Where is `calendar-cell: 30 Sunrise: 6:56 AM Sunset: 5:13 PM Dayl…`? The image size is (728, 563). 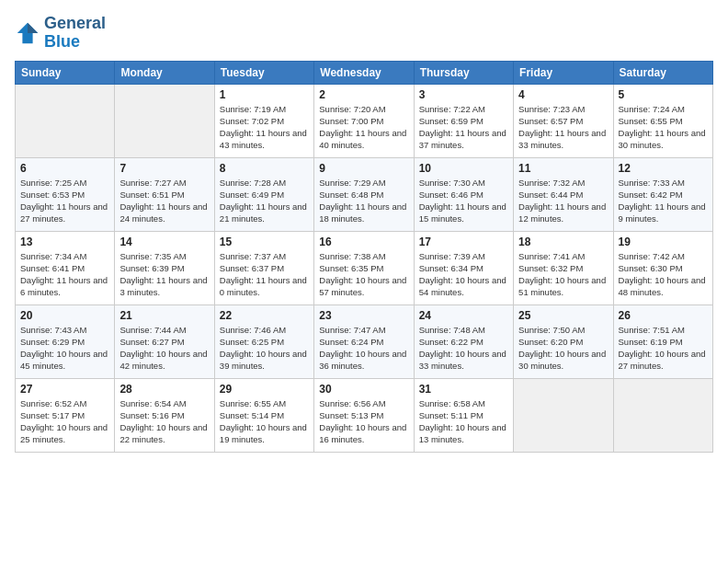 calendar-cell: 30 Sunrise: 6:56 AM Sunset: 5:13 PM Dayl… is located at coordinates (364, 415).